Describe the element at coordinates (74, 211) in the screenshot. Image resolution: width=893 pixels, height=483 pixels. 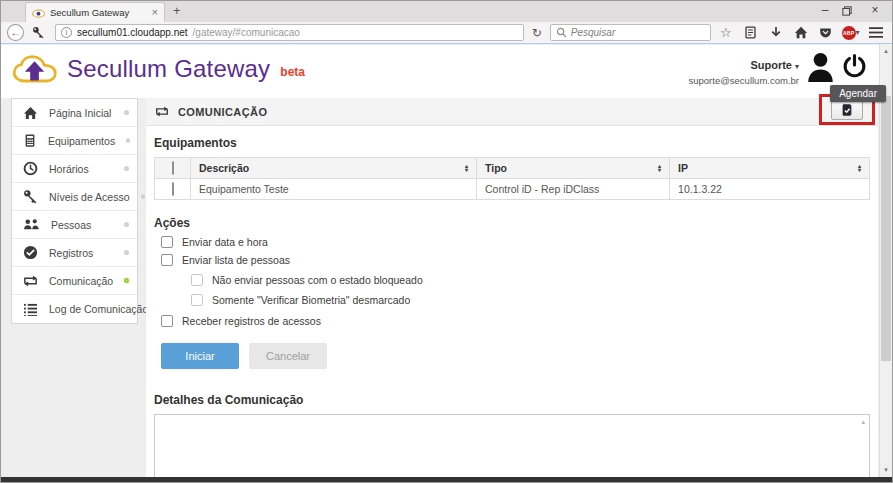
I see `sidebar-nav: Página Inicial Equipamentos Horários Nív…` at that location.